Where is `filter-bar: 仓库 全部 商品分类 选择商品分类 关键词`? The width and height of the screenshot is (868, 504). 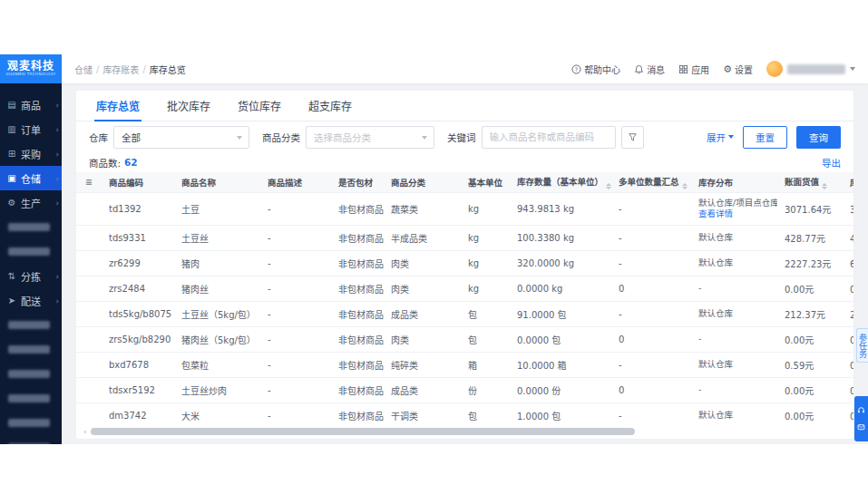
filter-bar: 仓库 全部 商品分类 选择商品分类 关键词 is located at coordinates (464, 137).